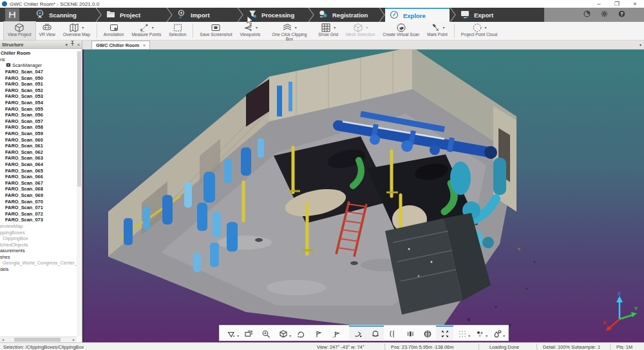  I want to click on walk-mode-button, so click(358, 333).